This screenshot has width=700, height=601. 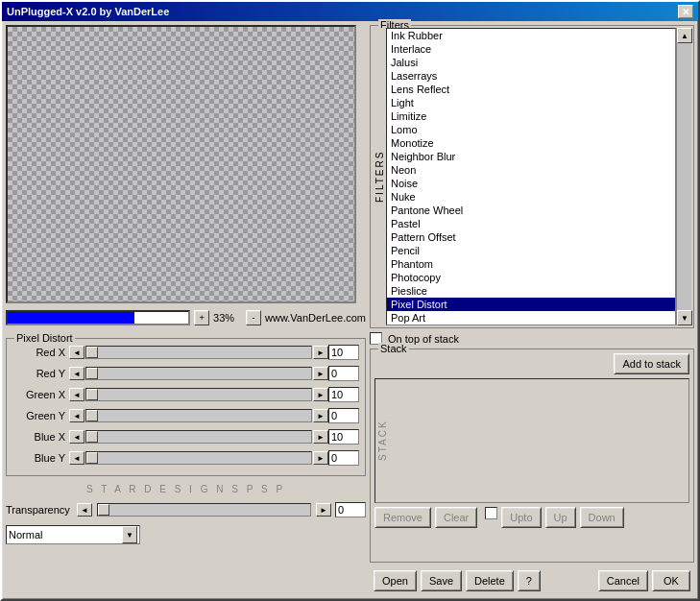 I want to click on slider-track-blue-x, so click(x=199, y=437).